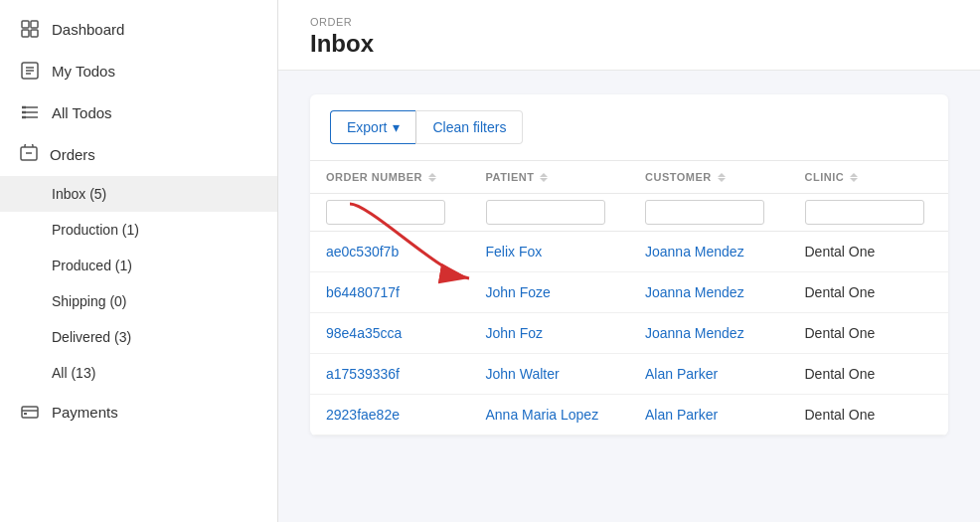 The height and width of the screenshot is (522, 980). I want to click on cell-order-number: ae0c530f7b, so click(390, 253).